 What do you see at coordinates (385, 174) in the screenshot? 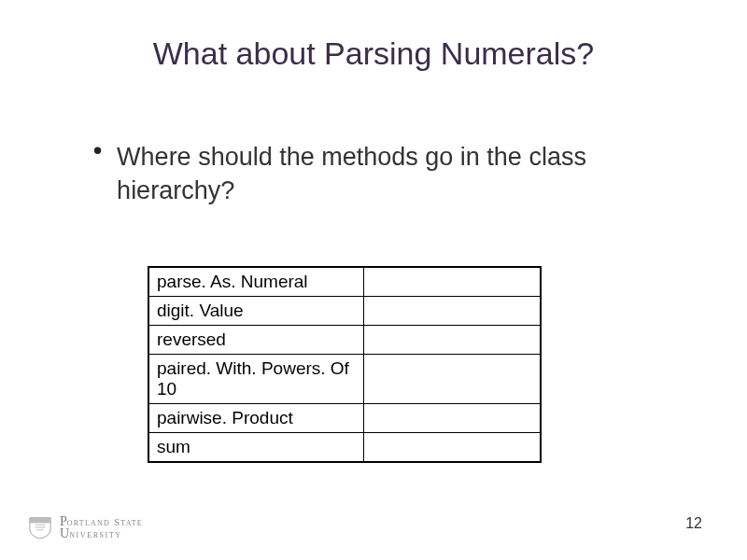
I see `bullet-text: Where should the methods go in the class…` at bounding box center [385, 174].